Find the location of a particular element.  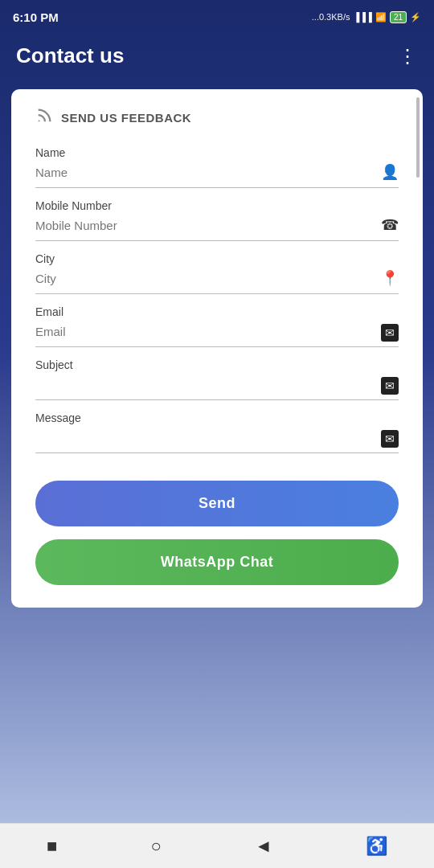

status-icons: ...0.3KB/s ▐▐▐ 📶 21 ⚡ is located at coordinates (366, 18).